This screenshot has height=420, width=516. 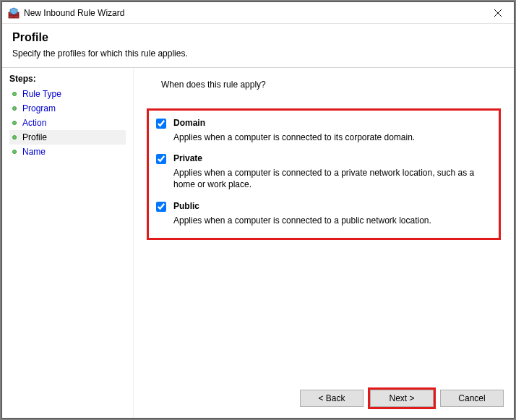 What do you see at coordinates (68, 152) in the screenshot?
I see `step-name: Name` at bounding box center [68, 152].